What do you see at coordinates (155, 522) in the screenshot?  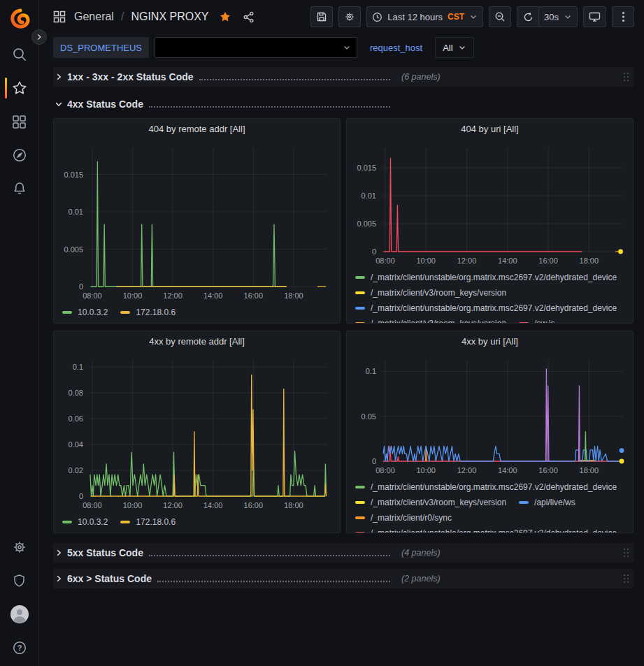 I see `legend-label: 172.18.0.6` at bounding box center [155, 522].